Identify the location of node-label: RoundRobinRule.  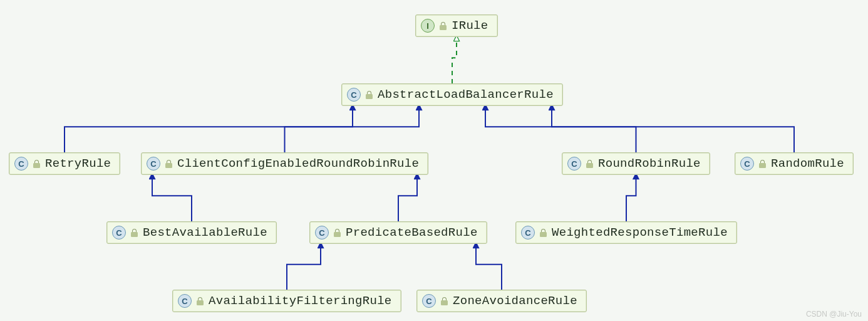
(649, 164).